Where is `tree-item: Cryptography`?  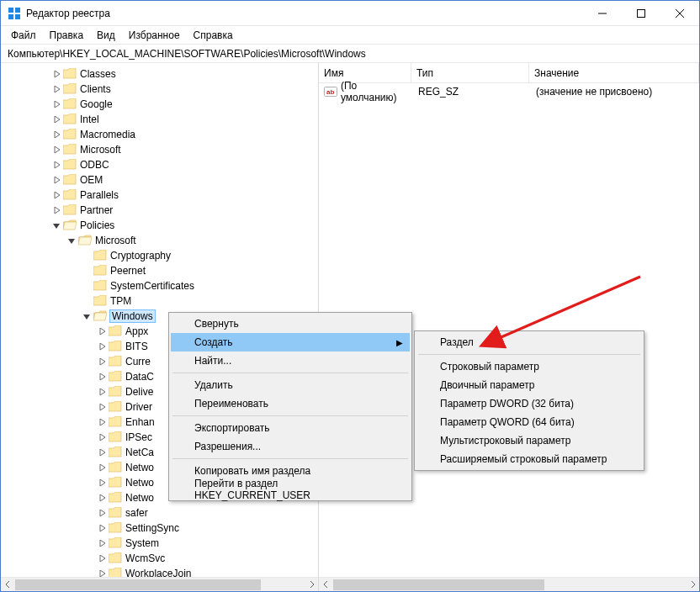
tree-item: Cryptography is located at coordinates (160, 256).